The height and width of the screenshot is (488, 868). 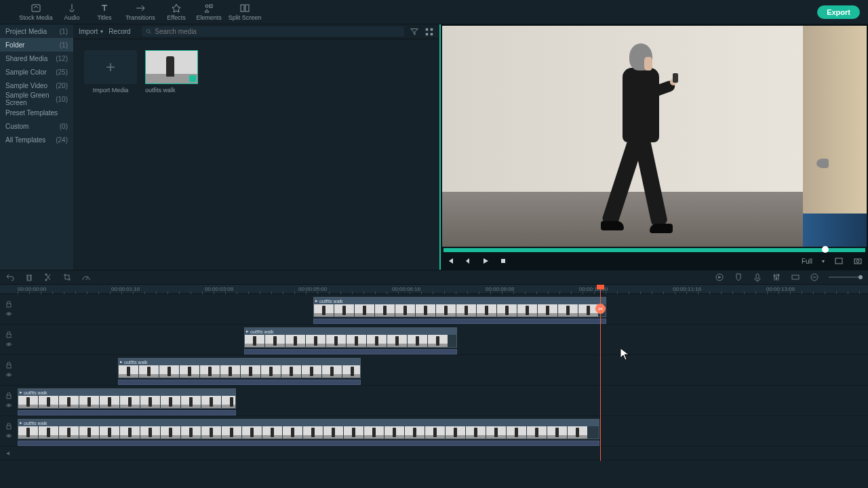 What do you see at coordinates (277, 31) in the screenshot?
I see `search-input` at bounding box center [277, 31].